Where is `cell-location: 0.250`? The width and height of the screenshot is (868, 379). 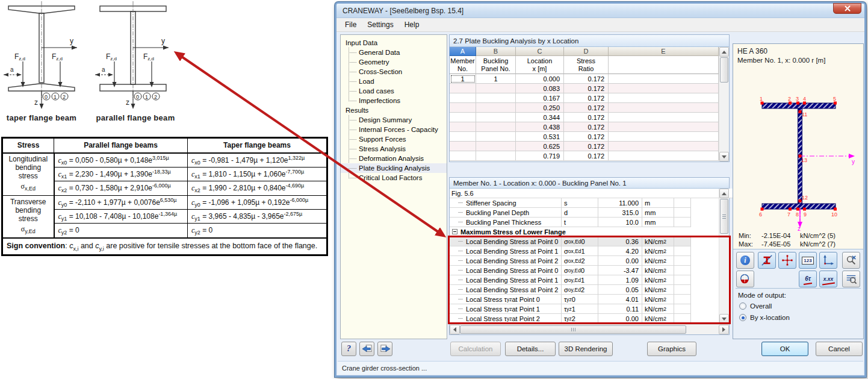
cell-location: 0.250 is located at coordinates (540, 108).